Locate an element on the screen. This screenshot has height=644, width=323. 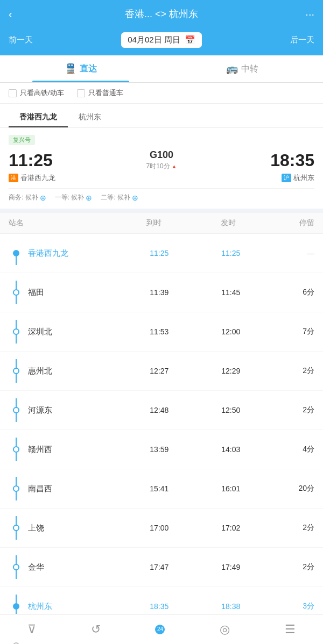
stop-arrive: 17:47 is located at coordinates (159, 567).